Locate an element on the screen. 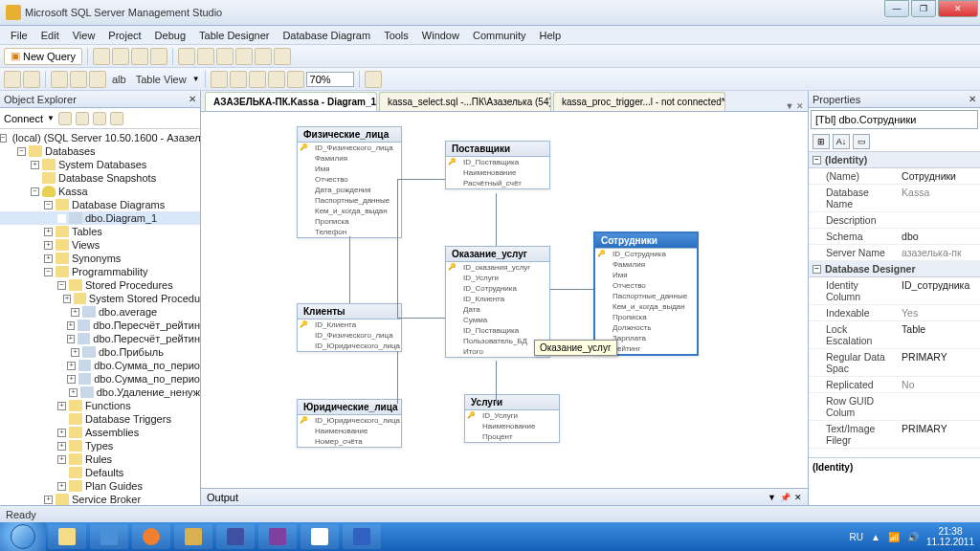 The height and width of the screenshot is (551, 980). tree-item: +Types is located at coordinates (100, 446).